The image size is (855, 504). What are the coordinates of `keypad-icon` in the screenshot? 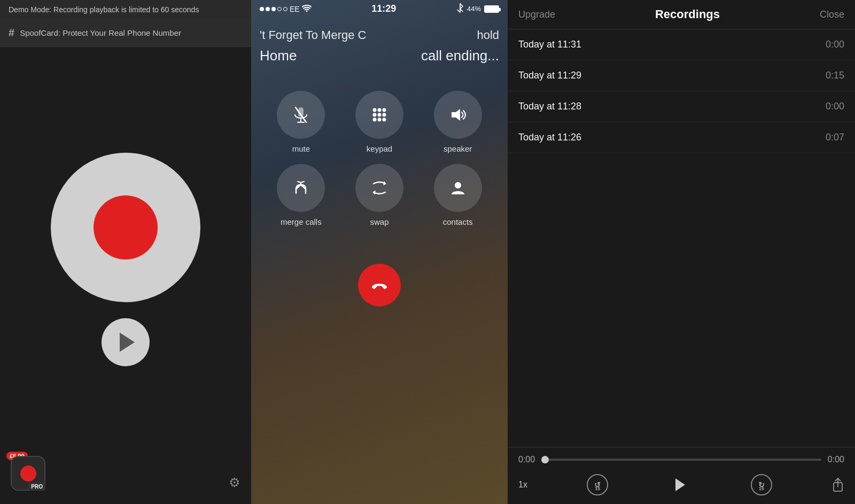 It's located at (379, 115).